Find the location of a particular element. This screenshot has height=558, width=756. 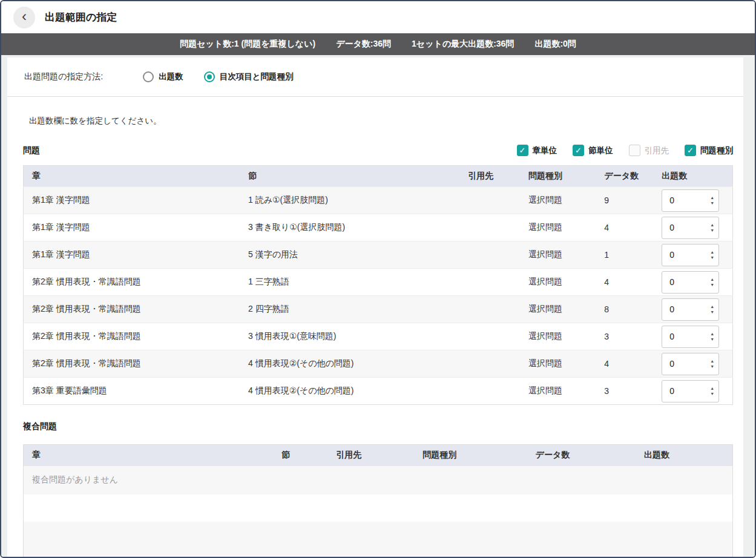

table-row: 第3章 重要語彙問題4 慣用表現②(その他の問題)選択問題30▲▼ is located at coordinates (378, 391).